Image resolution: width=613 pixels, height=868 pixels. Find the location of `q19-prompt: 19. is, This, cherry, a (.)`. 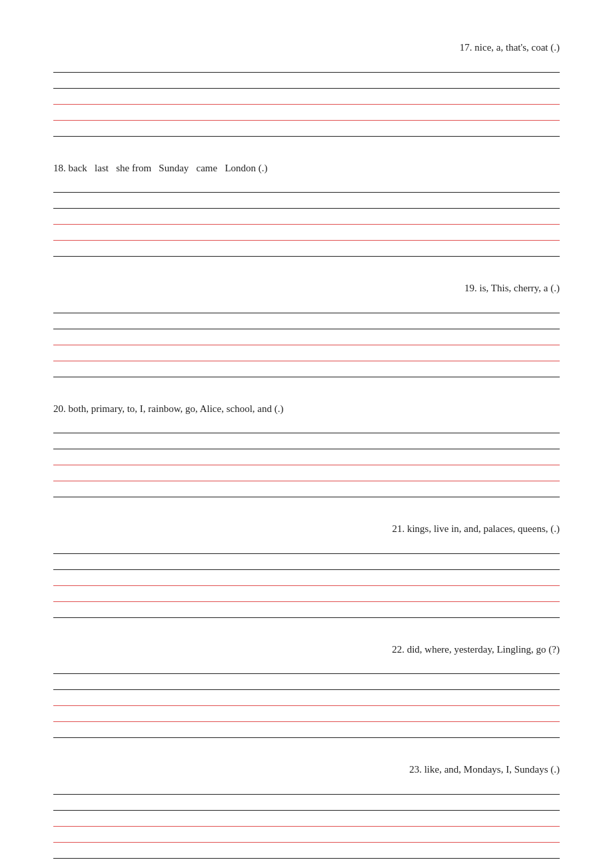

q19-prompt: 19. is, This, cherry, a (.) is located at coordinates (306, 288).